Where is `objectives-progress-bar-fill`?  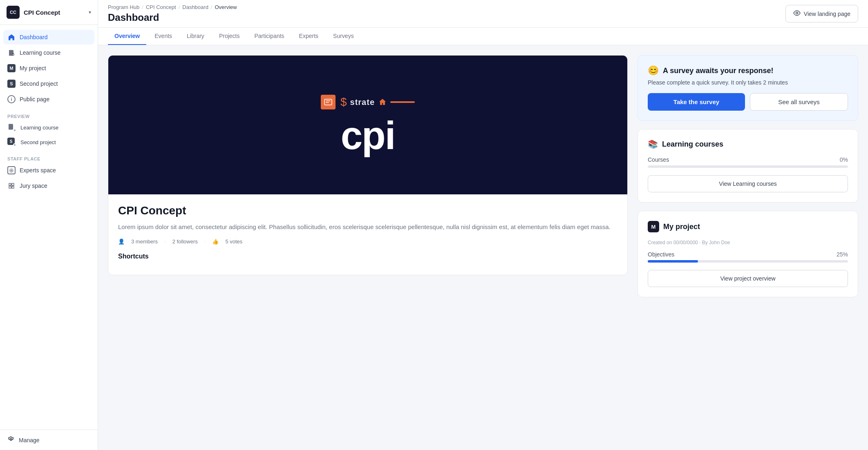 objectives-progress-bar-fill is located at coordinates (673, 261).